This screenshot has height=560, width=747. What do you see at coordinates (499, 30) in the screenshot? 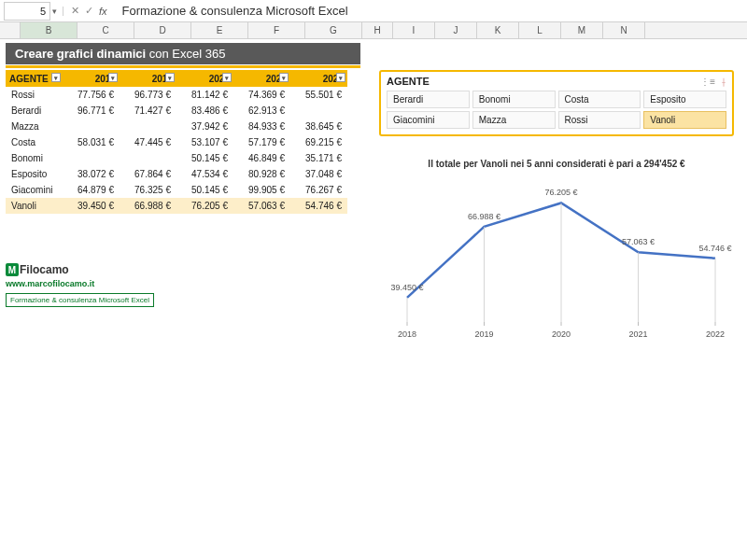
I see `column-header-K: K` at bounding box center [499, 30].